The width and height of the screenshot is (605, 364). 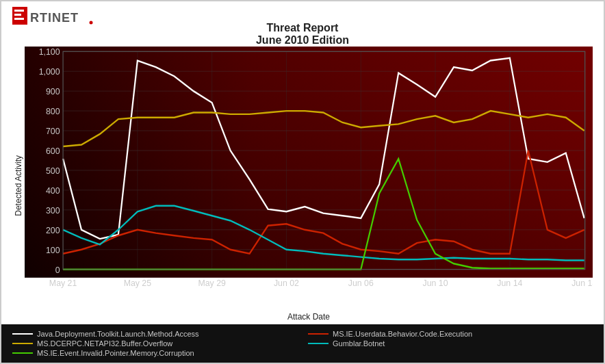 What do you see at coordinates (53, 170) in the screenshot?
I see `svg-text: 500` at bounding box center [53, 170].